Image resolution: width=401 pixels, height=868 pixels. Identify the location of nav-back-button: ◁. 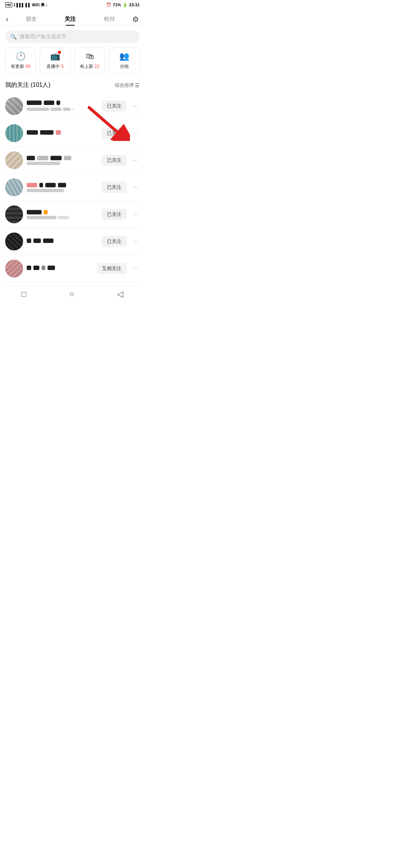
(120, 294).